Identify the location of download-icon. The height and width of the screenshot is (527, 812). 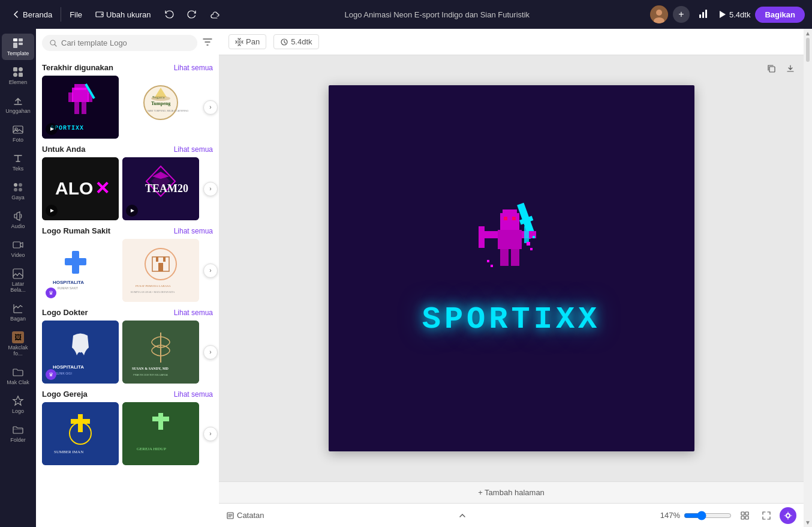
(790, 68).